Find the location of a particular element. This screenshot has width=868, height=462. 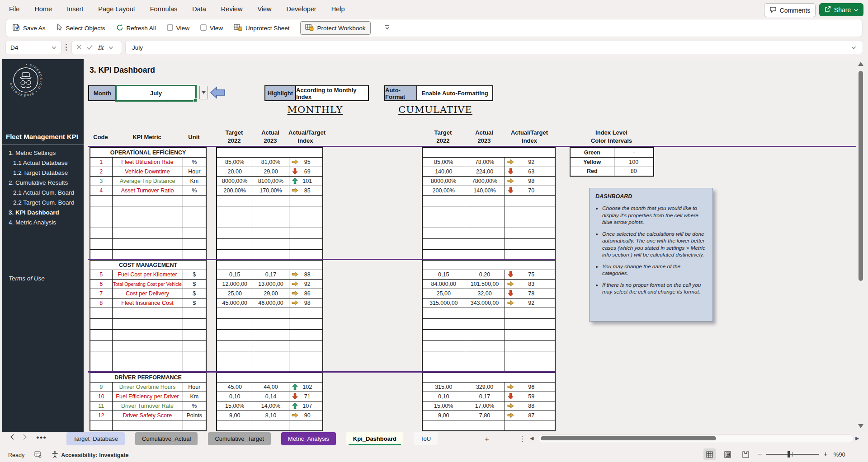

zoom-slider-thumb is located at coordinates (788, 454).